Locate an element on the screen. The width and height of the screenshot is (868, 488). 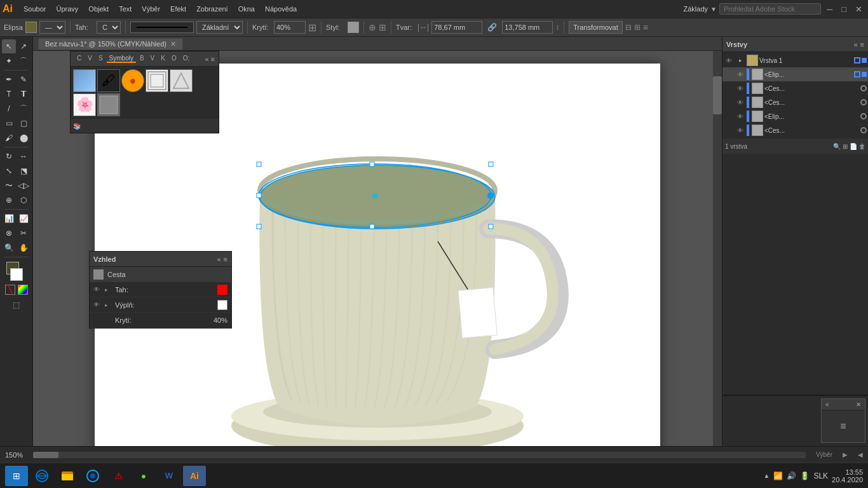
fill-type-dropdown: — is located at coordinates (52, 27).